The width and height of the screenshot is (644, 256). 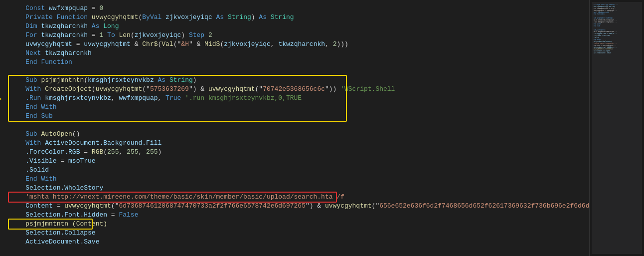 What do you see at coordinates (300, 80) in the screenshot?
I see `code-line: Sub psjmjmntntn(kmsghjrsxteynvkbz As Str…` at bounding box center [300, 80].